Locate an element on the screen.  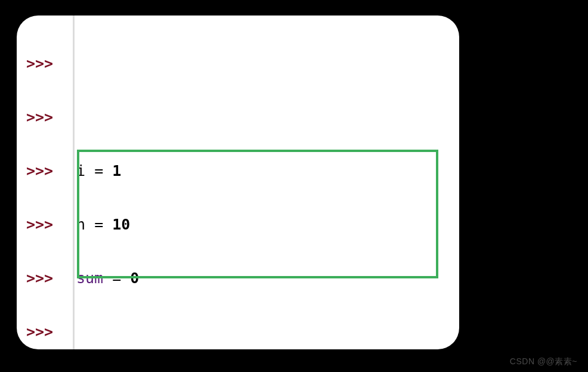
var-i: i is located at coordinates (81, 170).